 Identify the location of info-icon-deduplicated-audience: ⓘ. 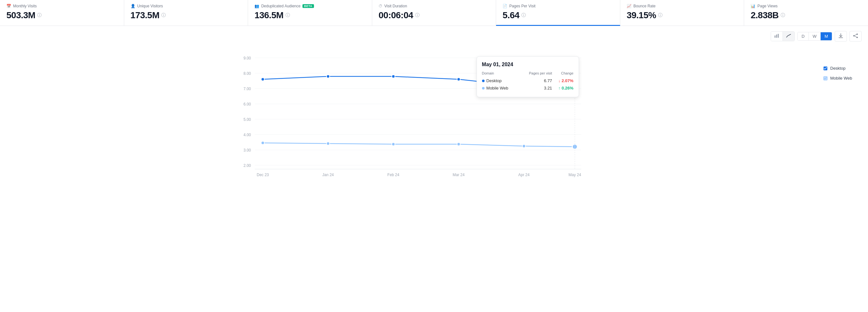
(288, 15).